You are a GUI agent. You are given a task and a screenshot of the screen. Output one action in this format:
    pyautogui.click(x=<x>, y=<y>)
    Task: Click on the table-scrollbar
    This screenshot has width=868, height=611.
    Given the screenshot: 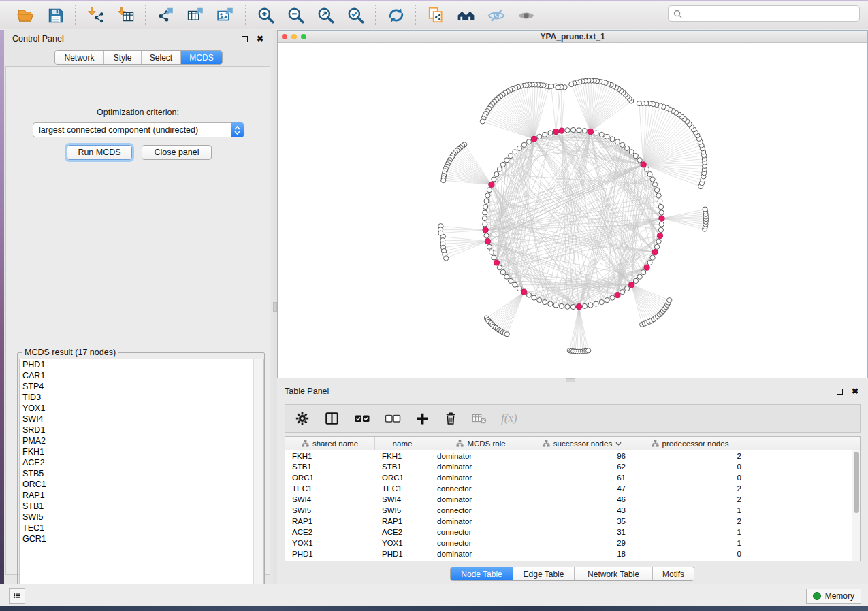 What is the action you would take?
    pyautogui.click(x=856, y=506)
    